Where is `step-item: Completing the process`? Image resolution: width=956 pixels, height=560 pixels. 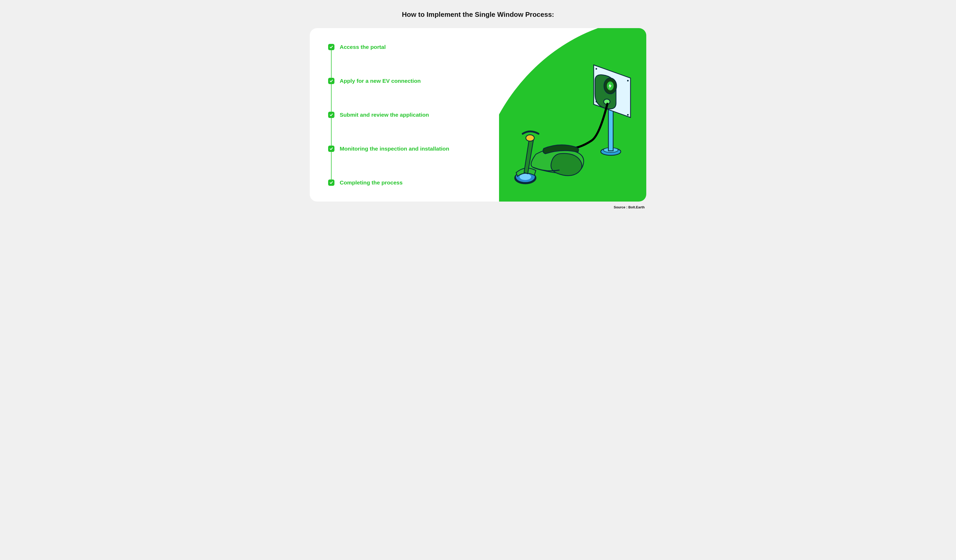
step-item: Completing the process is located at coordinates (388, 183).